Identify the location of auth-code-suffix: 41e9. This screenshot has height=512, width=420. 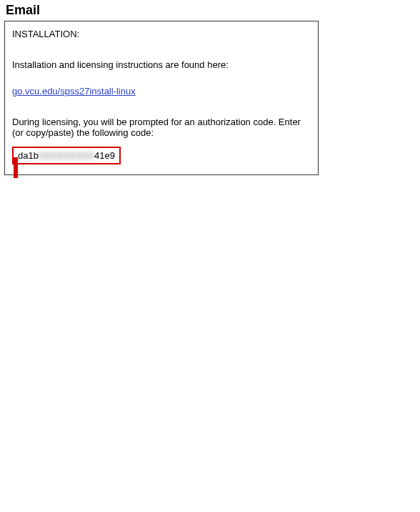
(104, 156).